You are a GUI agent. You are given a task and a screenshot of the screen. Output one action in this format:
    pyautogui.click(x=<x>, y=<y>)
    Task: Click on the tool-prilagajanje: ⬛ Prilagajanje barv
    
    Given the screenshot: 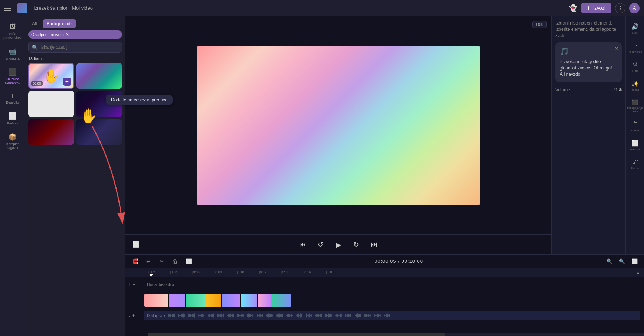 What is the action you would take?
    pyautogui.click(x=635, y=106)
    